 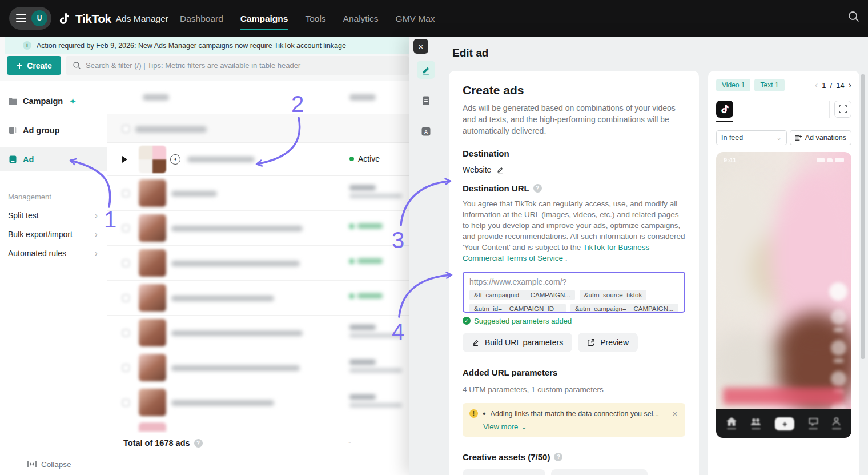 What do you see at coordinates (369, 159) in the screenshot?
I see `status-label: Active` at bounding box center [369, 159].